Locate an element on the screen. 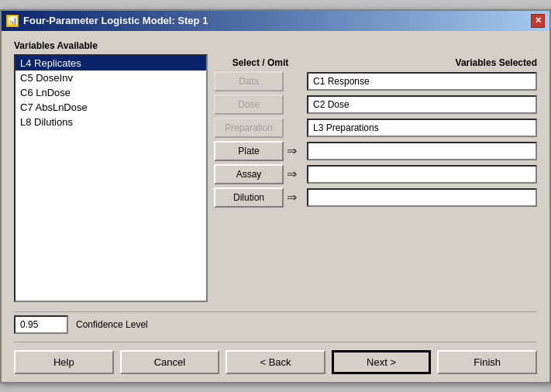 The width and height of the screenshot is (551, 392). help-button: Help is located at coordinates (64, 363).